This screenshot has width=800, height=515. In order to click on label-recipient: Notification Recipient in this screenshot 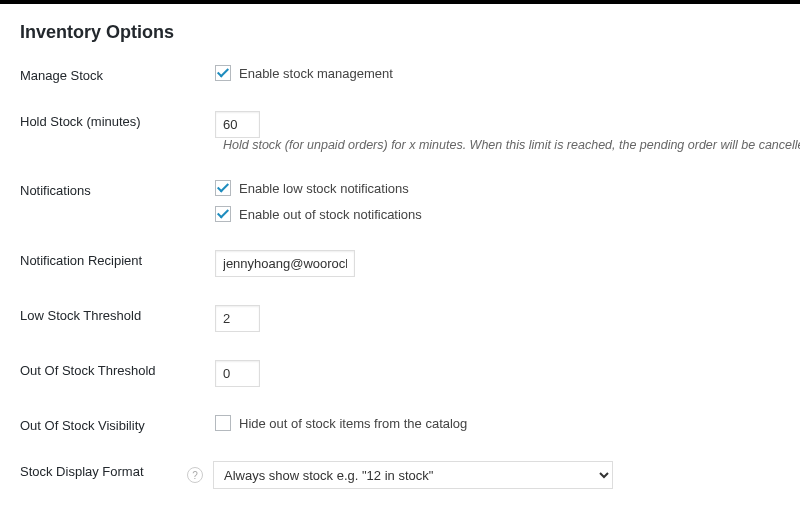, I will do `click(118, 259)`.